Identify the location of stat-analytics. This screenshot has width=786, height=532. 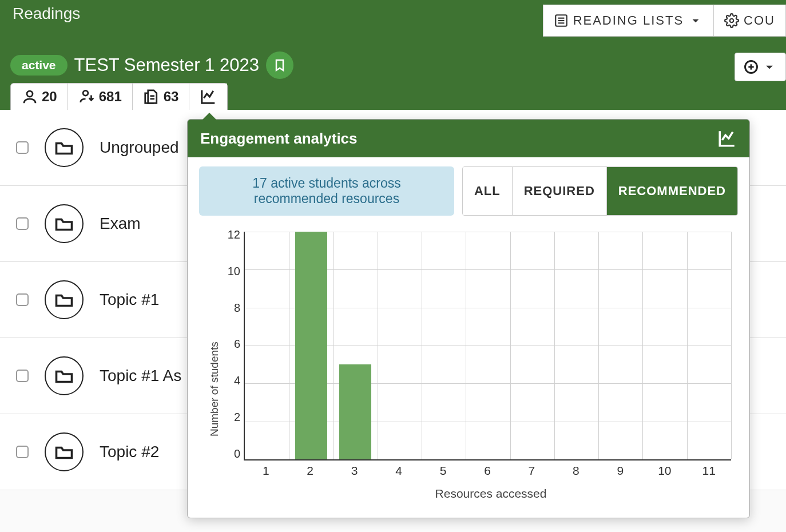
(208, 97).